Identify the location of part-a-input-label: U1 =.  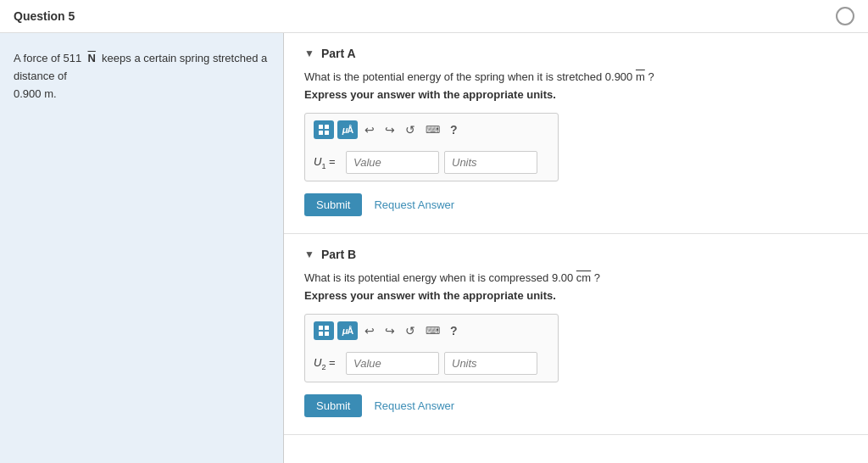
(327, 163).